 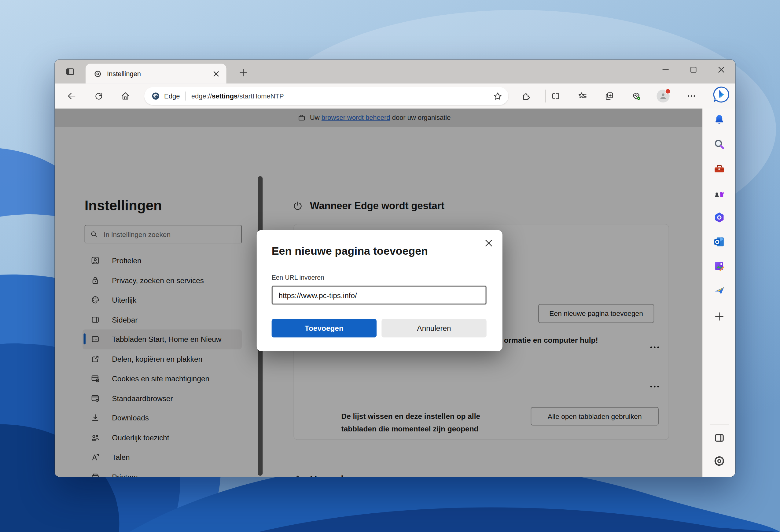 I want to click on refresh-icon, so click(x=99, y=96).